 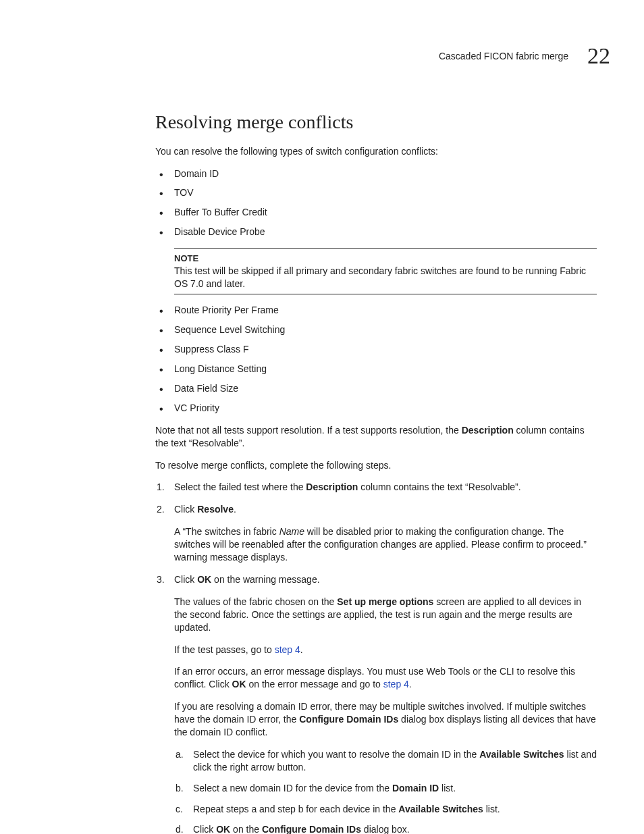 I want to click on header-number: 22, so click(x=599, y=56).